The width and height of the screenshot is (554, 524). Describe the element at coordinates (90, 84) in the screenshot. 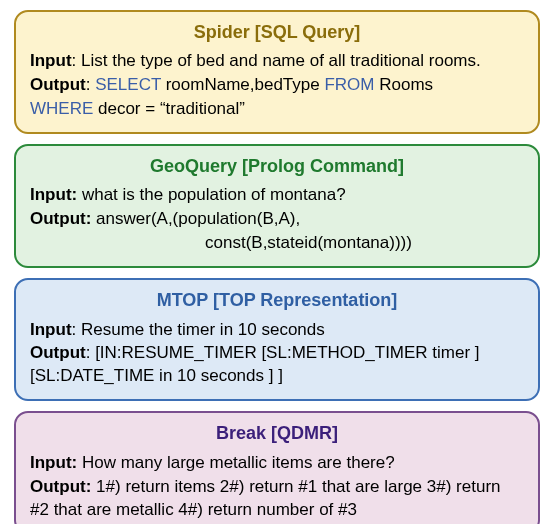

I see `output-prefix: :` at that location.